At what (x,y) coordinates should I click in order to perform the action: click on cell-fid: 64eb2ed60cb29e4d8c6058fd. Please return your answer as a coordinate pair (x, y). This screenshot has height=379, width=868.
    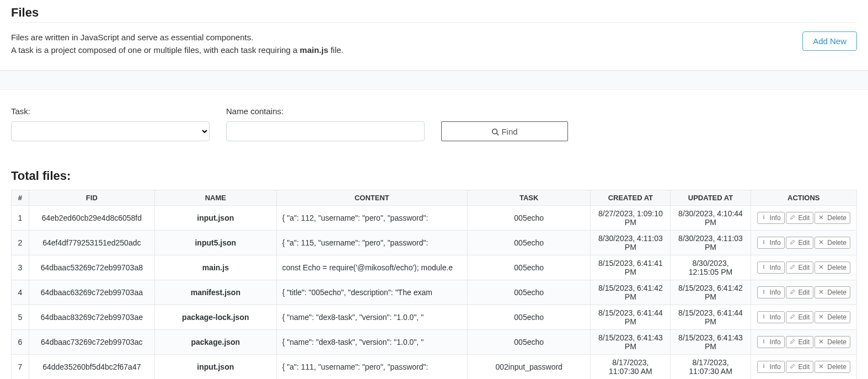
    Looking at the image, I should click on (92, 218).